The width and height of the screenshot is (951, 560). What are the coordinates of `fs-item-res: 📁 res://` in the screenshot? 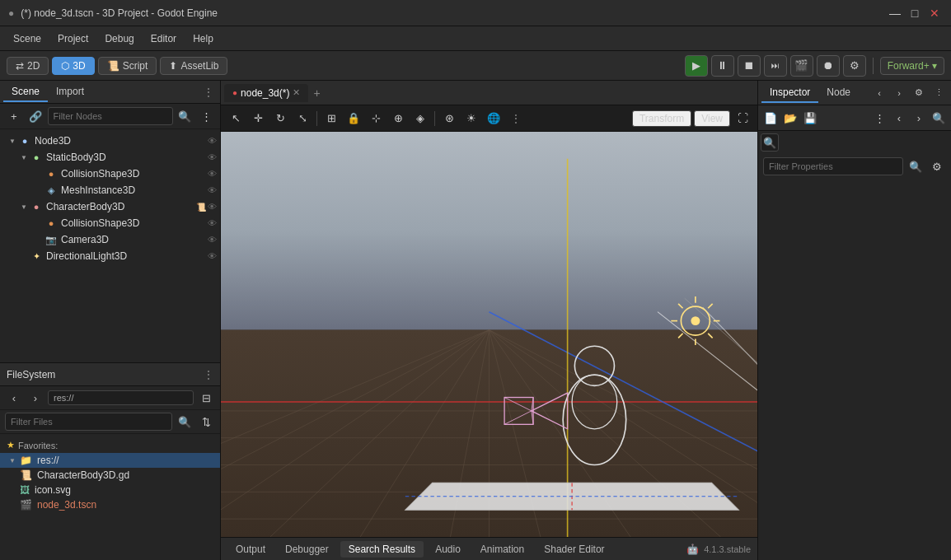 It's located at (110, 460).